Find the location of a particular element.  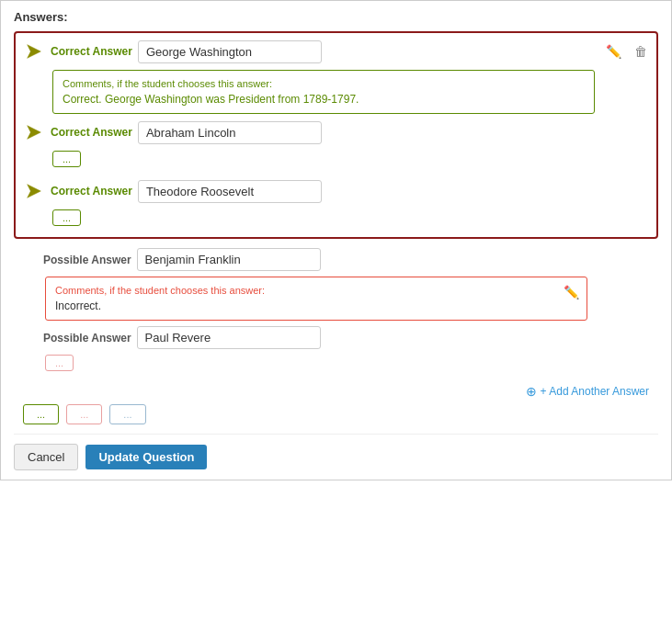

bottom-icon-row: ... ... ... is located at coordinates (336, 414).